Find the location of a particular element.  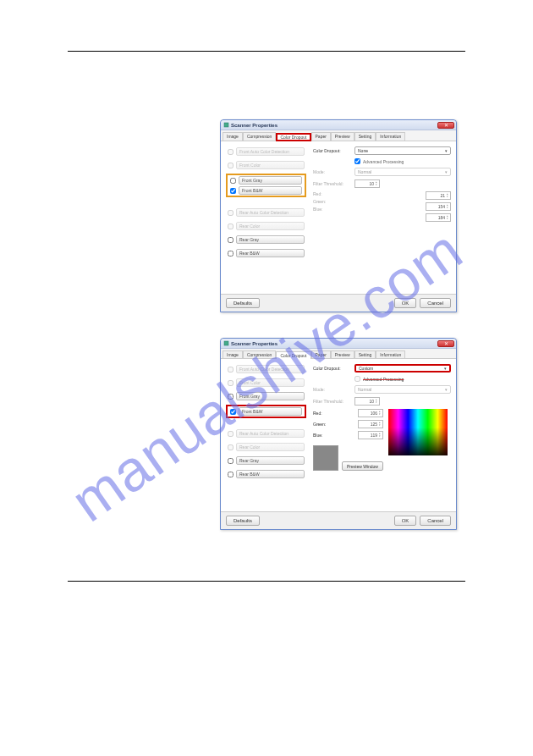

preview-window-button: Preview Window is located at coordinates (362, 466).